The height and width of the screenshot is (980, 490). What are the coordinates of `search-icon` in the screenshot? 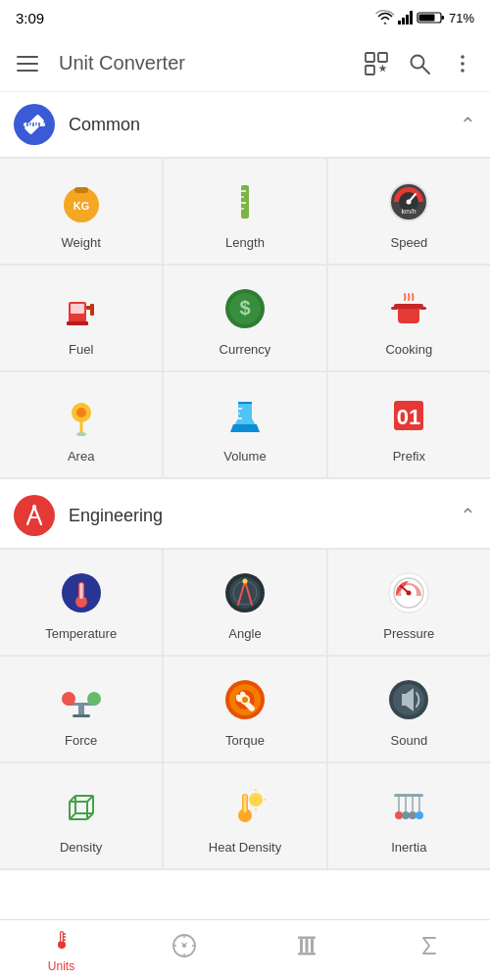 It's located at (419, 64).